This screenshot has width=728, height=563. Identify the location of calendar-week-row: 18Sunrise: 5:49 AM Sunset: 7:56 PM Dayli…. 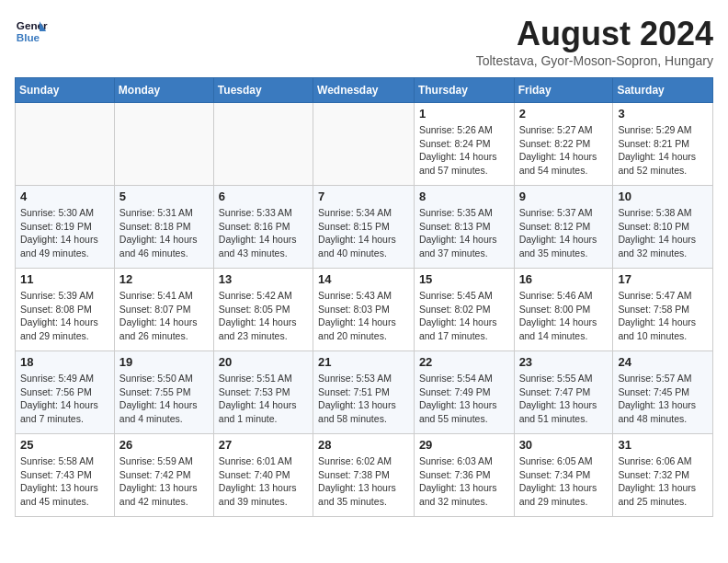
(364, 393).